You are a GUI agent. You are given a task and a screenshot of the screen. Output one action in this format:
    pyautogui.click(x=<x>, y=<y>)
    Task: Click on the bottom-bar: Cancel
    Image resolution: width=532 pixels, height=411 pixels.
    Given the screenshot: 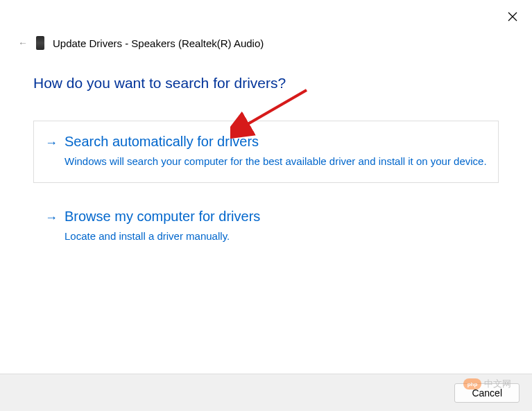 What is the action you would take?
    pyautogui.click(x=266, y=392)
    